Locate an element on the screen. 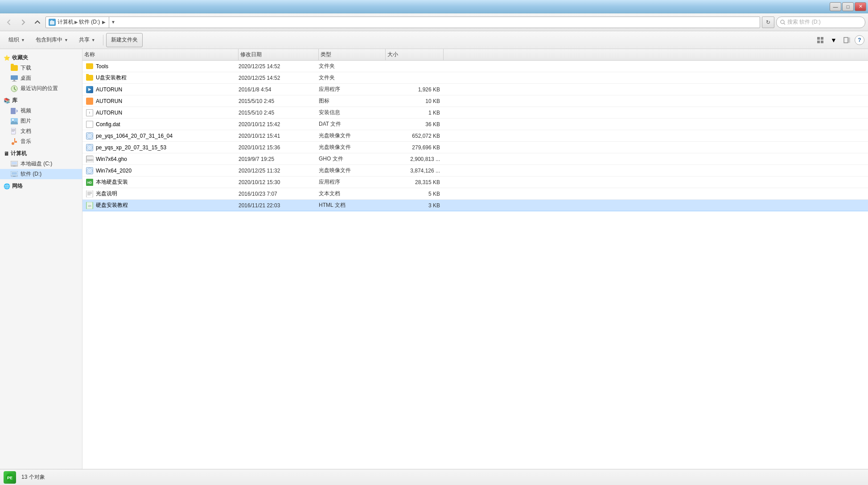  file-list-header: 名称 修改日期 类型 大小 is located at coordinates (475, 55).